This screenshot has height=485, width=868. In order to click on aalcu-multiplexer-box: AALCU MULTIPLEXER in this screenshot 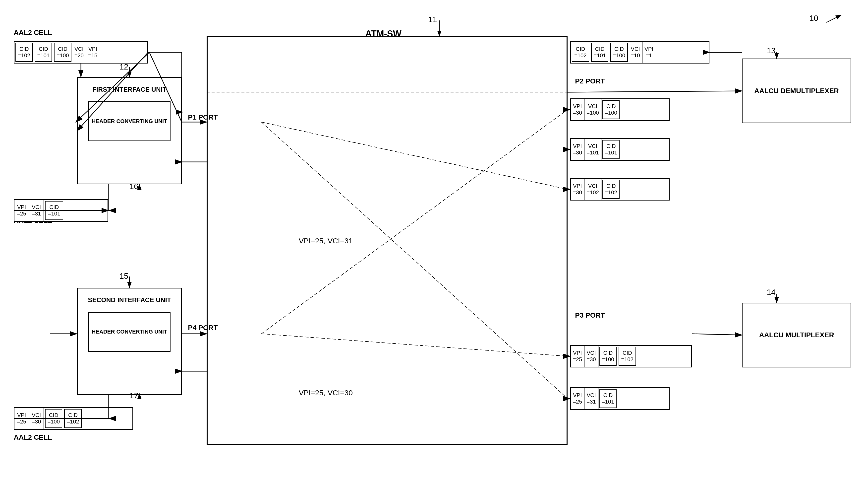, I will do `click(797, 335)`.